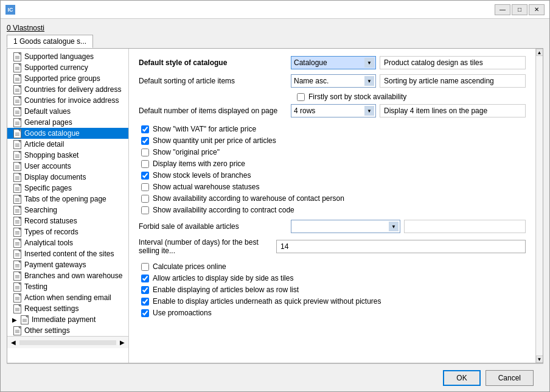 This screenshot has width=550, height=392. I want to click on select-box: Catalogue▼, so click(333, 63).